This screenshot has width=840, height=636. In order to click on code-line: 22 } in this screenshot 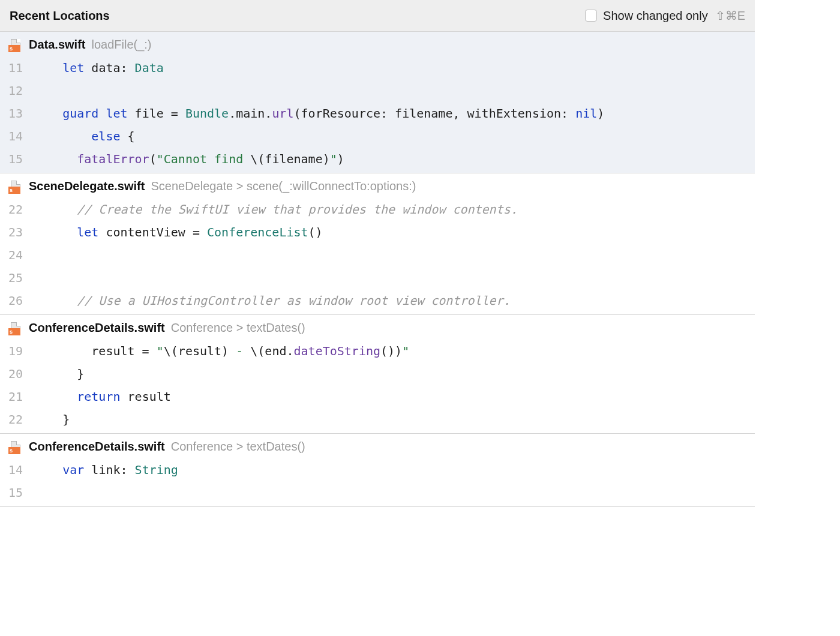, I will do `click(377, 419)`.